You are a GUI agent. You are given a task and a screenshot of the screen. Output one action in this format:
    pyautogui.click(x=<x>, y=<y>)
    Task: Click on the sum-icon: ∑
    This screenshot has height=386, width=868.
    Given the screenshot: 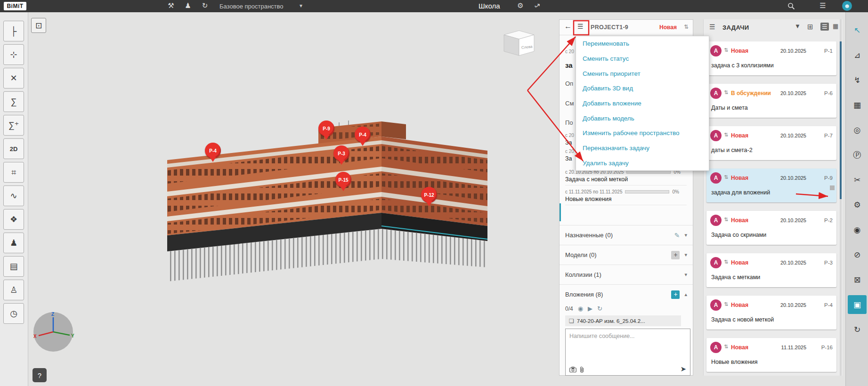 What is the action you would take?
    pyautogui.click(x=14, y=102)
    